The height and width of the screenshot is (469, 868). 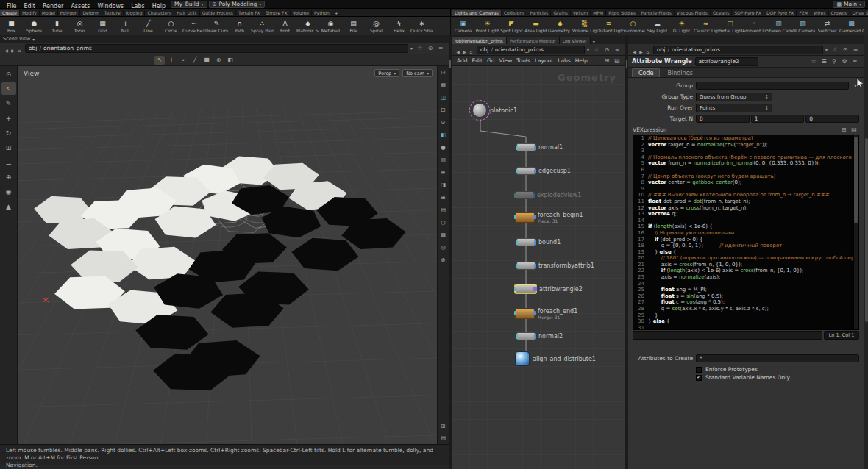 What do you see at coordinates (183, 60) in the screenshot?
I see `points-mode-icon: ∙` at bounding box center [183, 60].